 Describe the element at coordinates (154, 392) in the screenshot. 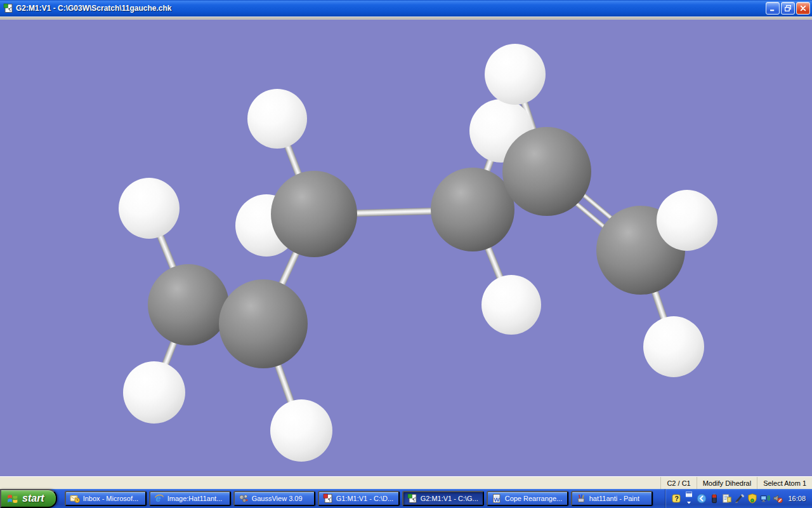

I see `atom-H2` at that location.